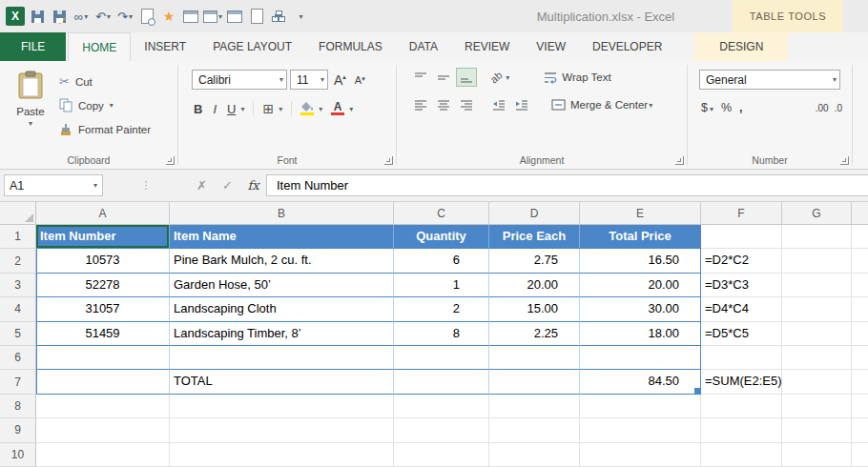 This screenshot has height=467, width=868. Describe the element at coordinates (338, 109) in the screenshot. I see `font-color-button: A` at that location.